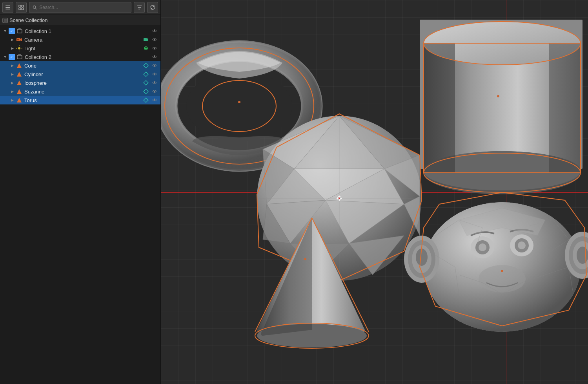  What do you see at coordinates (153, 7) in the screenshot?
I see `sync-btn` at bounding box center [153, 7].